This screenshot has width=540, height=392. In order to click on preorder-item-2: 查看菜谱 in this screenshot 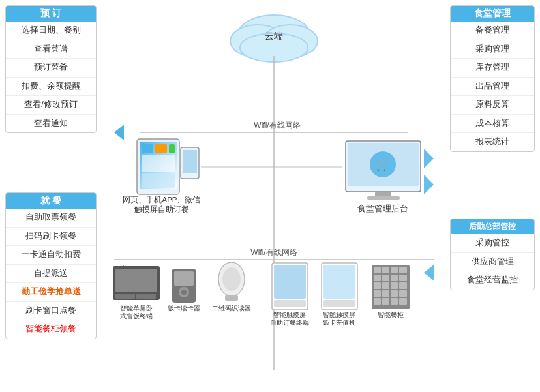, I will do `click(51, 50)`.